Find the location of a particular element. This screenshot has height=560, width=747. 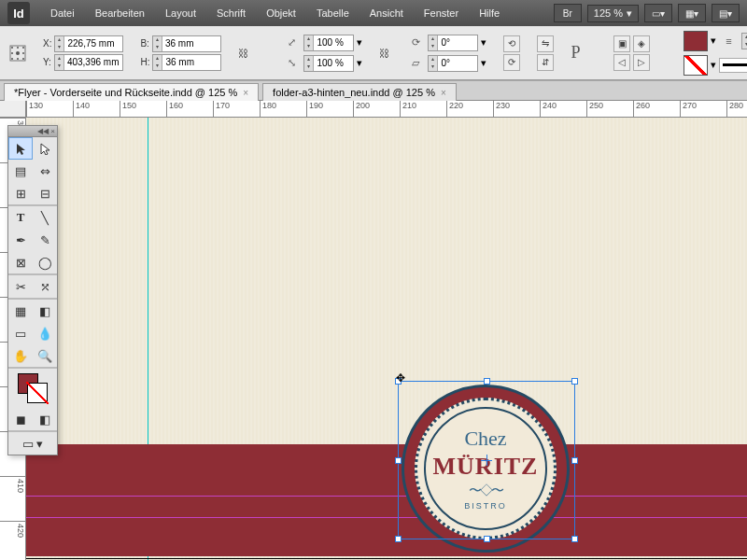

y-label: Y: is located at coordinates (47, 62).